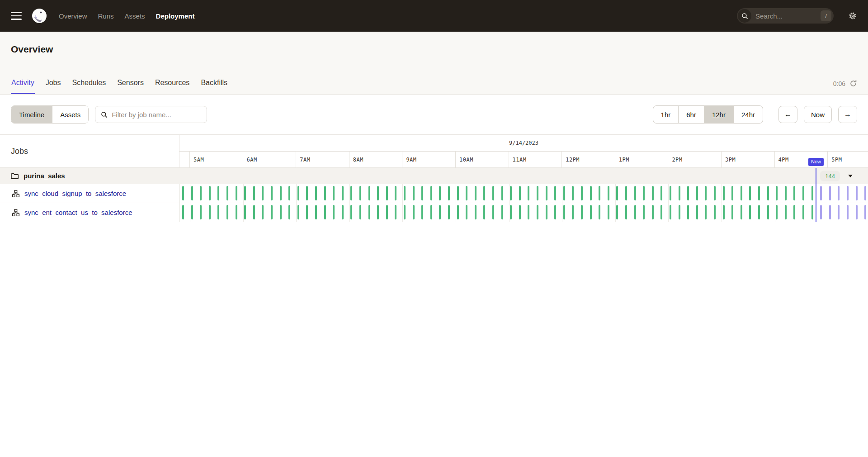 This screenshot has height=457, width=868. Describe the element at coordinates (785, 16) in the screenshot. I see `search-input: Search... /` at that location.